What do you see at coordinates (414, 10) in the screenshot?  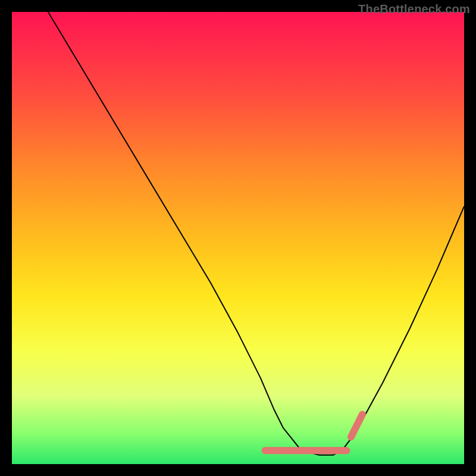 I see `watermark-text: TheBottleneck.com` at bounding box center [414, 10].